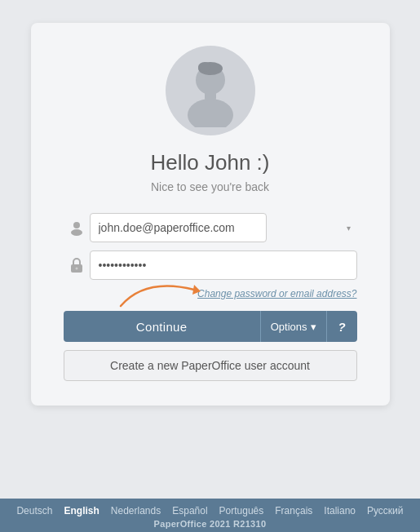 The width and height of the screenshot is (420, 532). Describe the element at coordinates (210, 326) in the screenshot. I see `action-button-row: Continue Options ▾ ?` at that location.